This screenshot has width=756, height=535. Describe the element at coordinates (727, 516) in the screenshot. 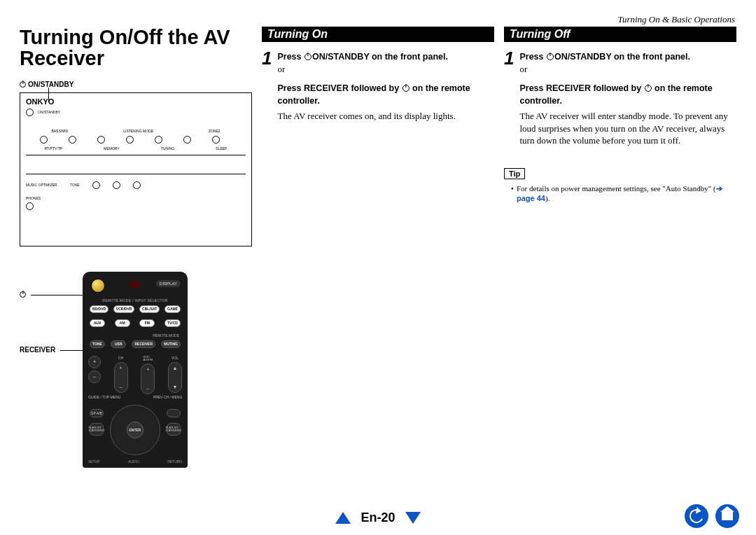

I see `home-icon` at that location.